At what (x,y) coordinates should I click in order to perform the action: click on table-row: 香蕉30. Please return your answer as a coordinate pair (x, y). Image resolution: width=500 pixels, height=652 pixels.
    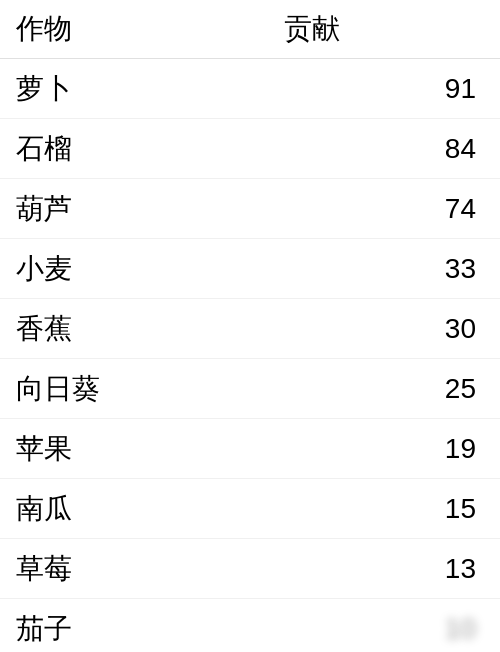
    Looking at the image, I should click on (250, 329).